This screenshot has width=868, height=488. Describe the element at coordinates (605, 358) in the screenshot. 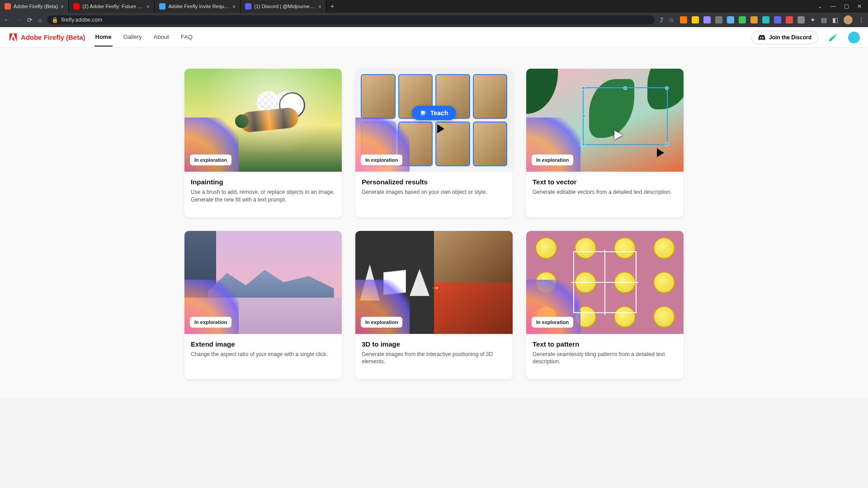

I see `card-desc: Generate seamlessly tiling patterns from…` at that location.